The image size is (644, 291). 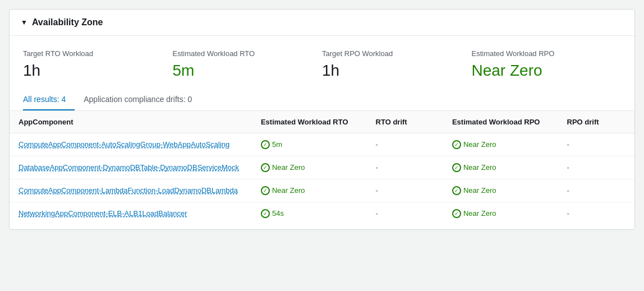 What do you see at coordinates (129, 167) in the screenshot?
I see `app-component-link: DatabaseAppComponent-DynamoDBTable-Dynam…` at bounding box center [129, 167].